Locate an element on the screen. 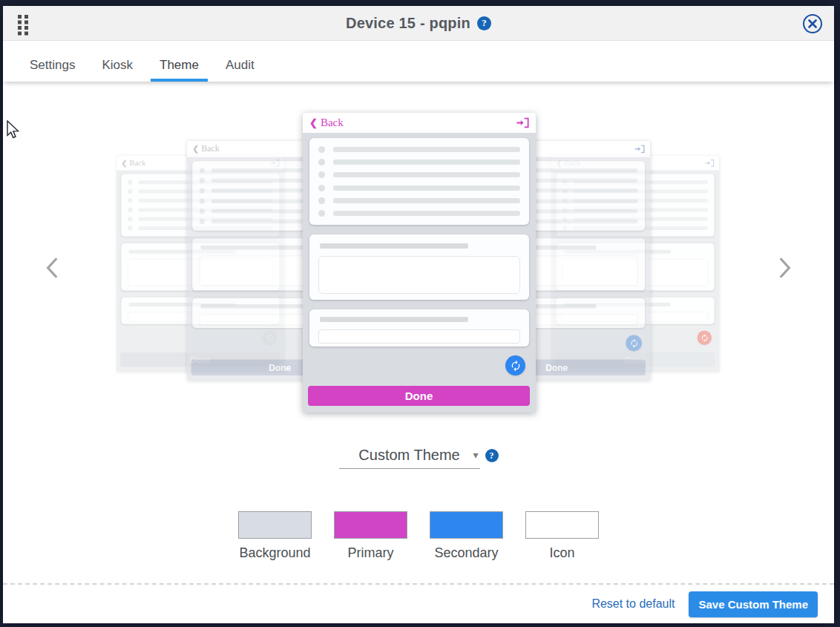  preview-done-button: Done is located at coordinates (419, 396).